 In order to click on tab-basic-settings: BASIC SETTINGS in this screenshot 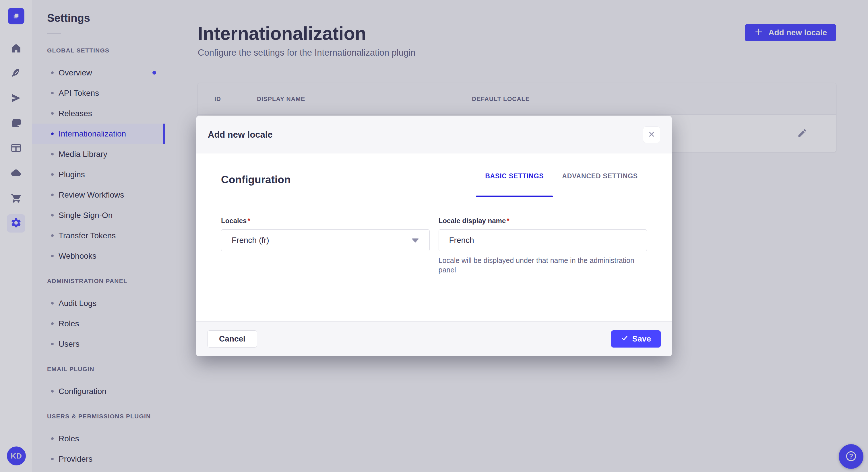, I will do `click(514, 184)`.